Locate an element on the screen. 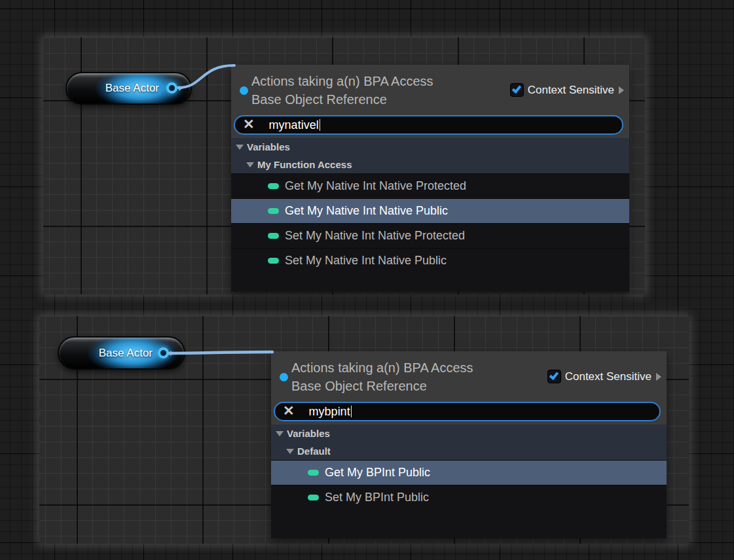 The image size is (734, 560). list-item: Set My Native Int Native Public is located at coordinates (430, 260).